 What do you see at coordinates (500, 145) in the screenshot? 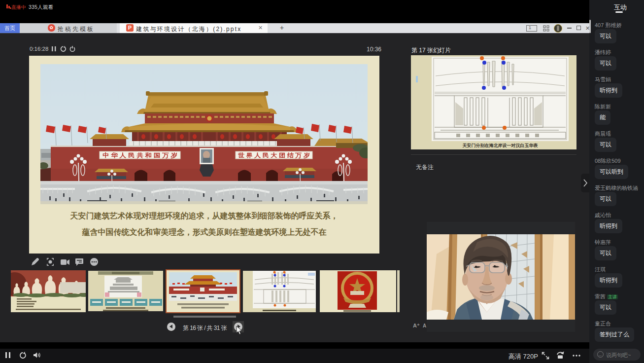
I see `svg-text: 天安门分别在海北岸设一对汉白玉华表` at bounding box center [500, 145].